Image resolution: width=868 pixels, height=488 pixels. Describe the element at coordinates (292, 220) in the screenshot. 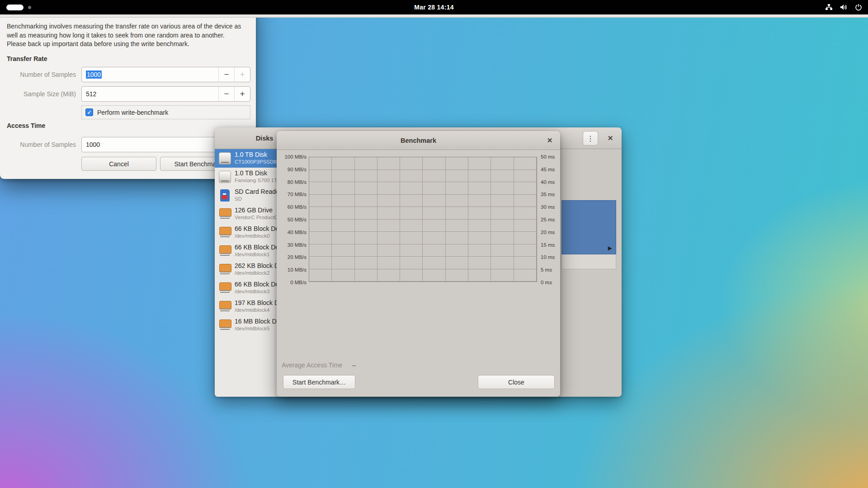

I see `left-axis-tick-label: 50 MB/s` at that location.